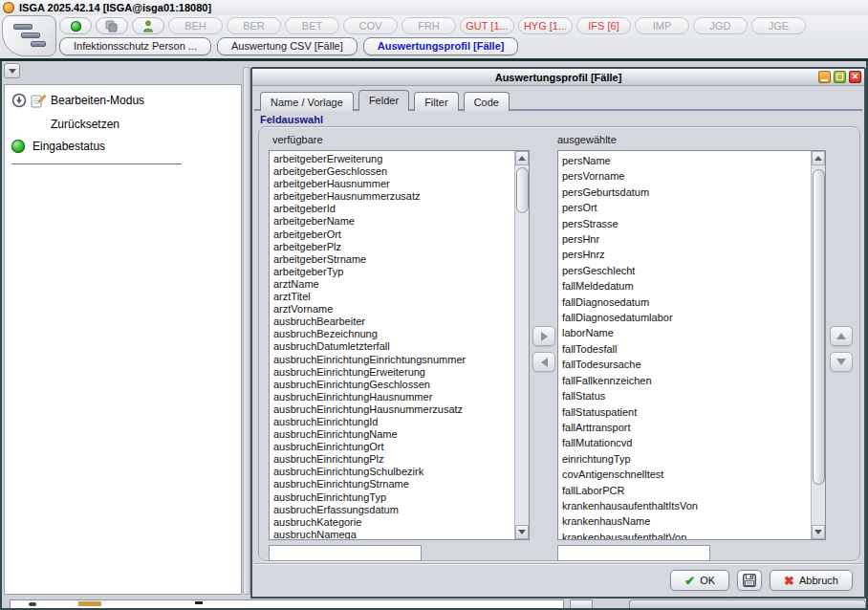 The width and height of the screenshot is (868, 610). What do you see at coordinates (522, 345) in the screenshot?
I see `available-scrollbar` at bounding box center [522, 345].